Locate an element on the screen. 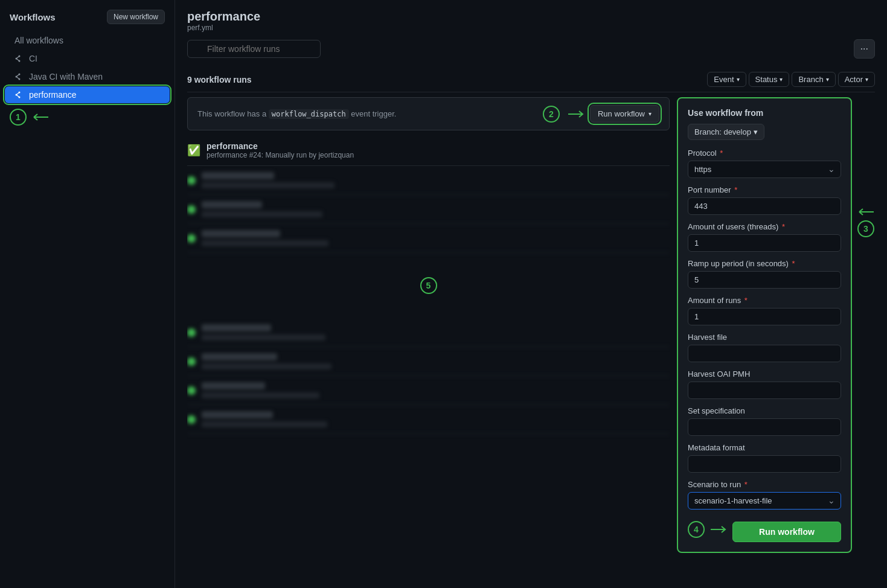 This screenshot has height=588, width=887. branch-button: Branch: develop ▾ is located at coordinates (726, 132).